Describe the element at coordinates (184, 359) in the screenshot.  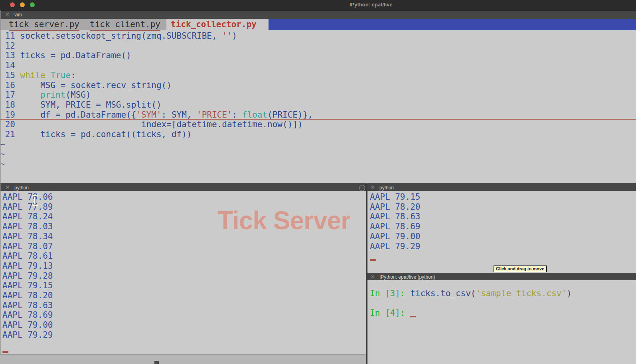
I see `background-window-edge` at that location.